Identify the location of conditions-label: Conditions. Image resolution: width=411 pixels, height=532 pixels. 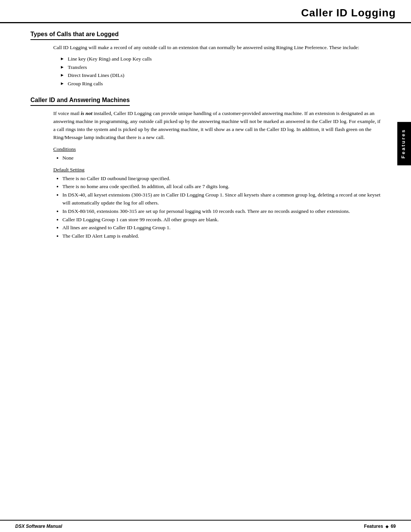
(217, 149).